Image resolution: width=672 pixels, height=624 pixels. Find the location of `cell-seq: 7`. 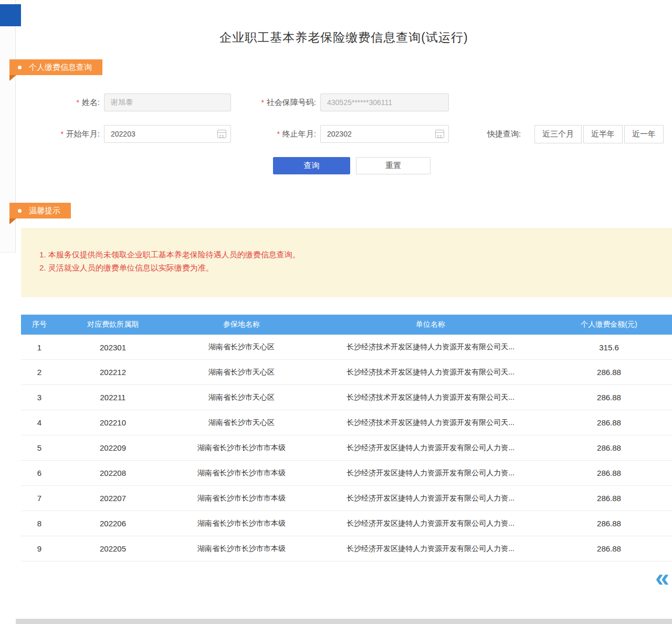

cell-seq: 7 is located at coordinates (39, 498).